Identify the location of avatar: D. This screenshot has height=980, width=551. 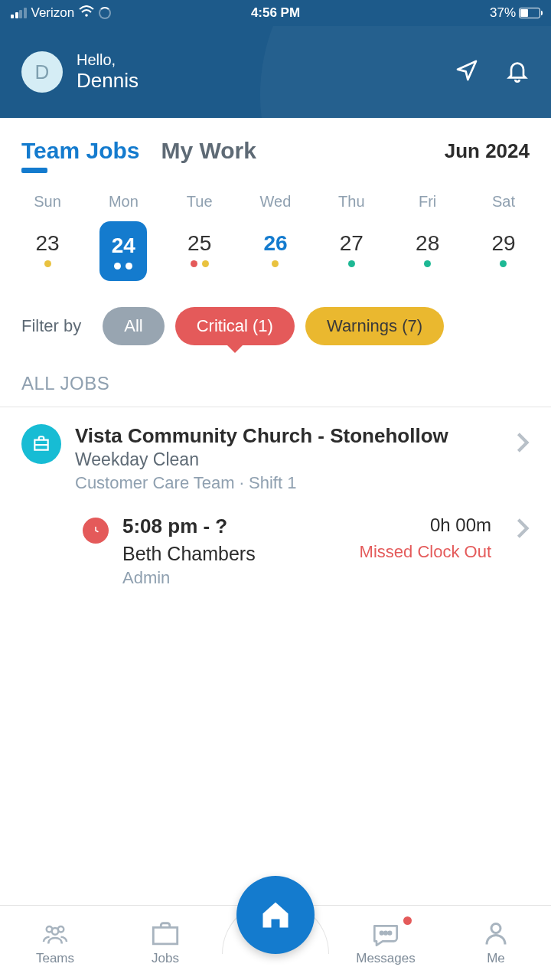
(42, 72).